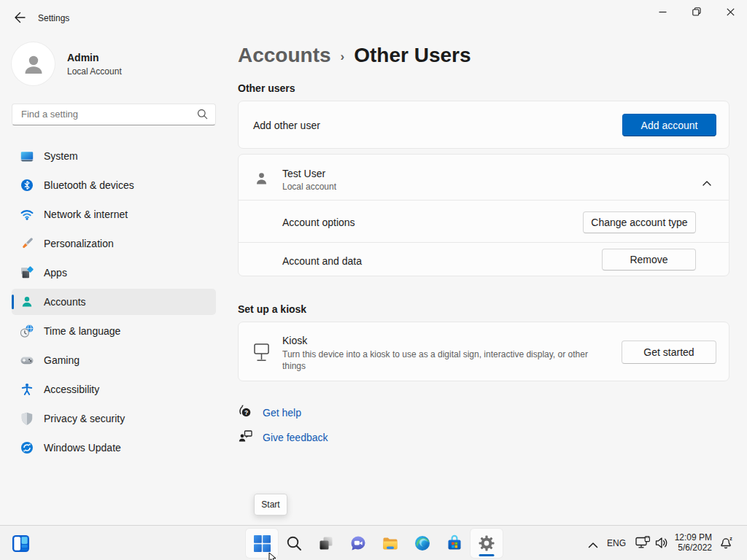 The image size is (747, 560). I want to click on user-name: Test User, so click(303, 174).